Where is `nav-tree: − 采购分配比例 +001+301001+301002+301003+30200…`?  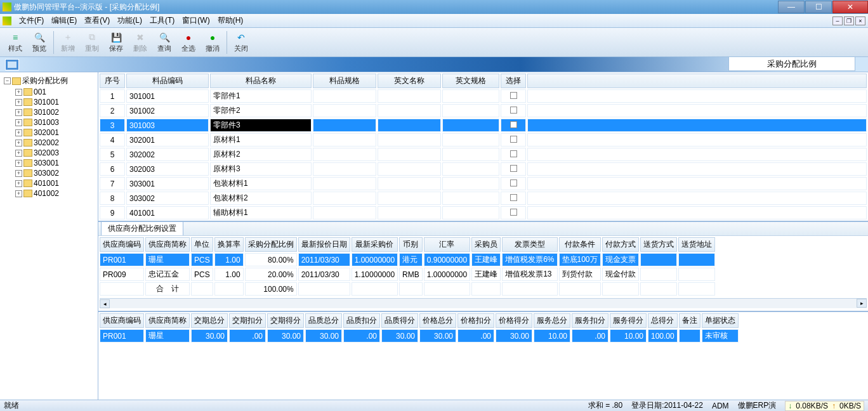
nav-tree: − 采购分配比例 +001+301001+301002+301003+30200… is located at coordinates (49, 236).